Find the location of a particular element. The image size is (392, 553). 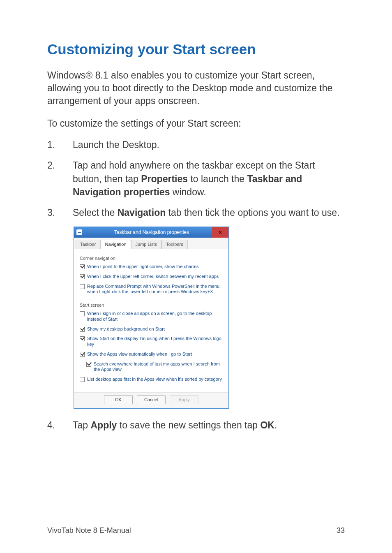

group-start-screen: Start screen is located at coordinates (151, 305).